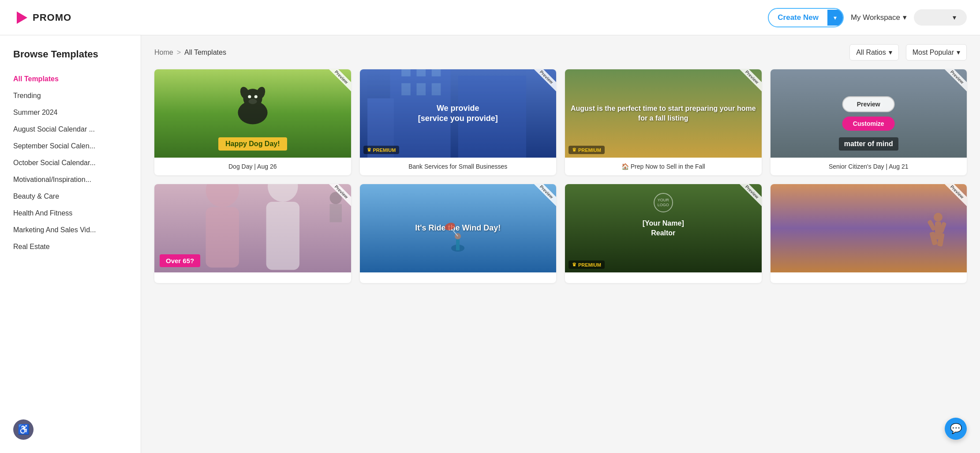  What do you see at coordinates (24, 430) in the screenshot?
I see `accessibility-icon: ♿` at bounding box center [24, 430].